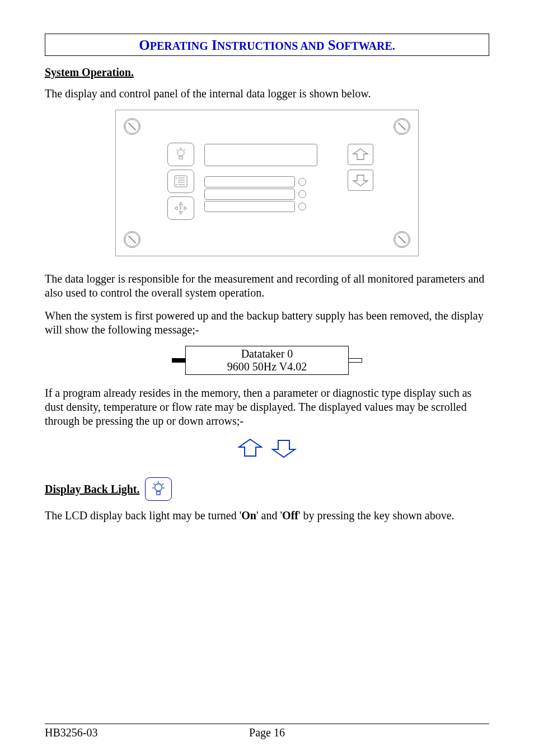 The height and width of the screenshot is (756, 534). What do you see at coordinates (249, 515) in the screenshot?
I see `text-on: On` at bounding box center [249, 515].